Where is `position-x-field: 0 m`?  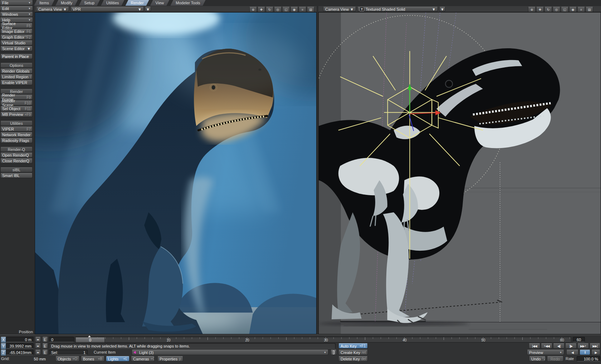 position-x-field: 0 m is located at coordinates (20, 340).